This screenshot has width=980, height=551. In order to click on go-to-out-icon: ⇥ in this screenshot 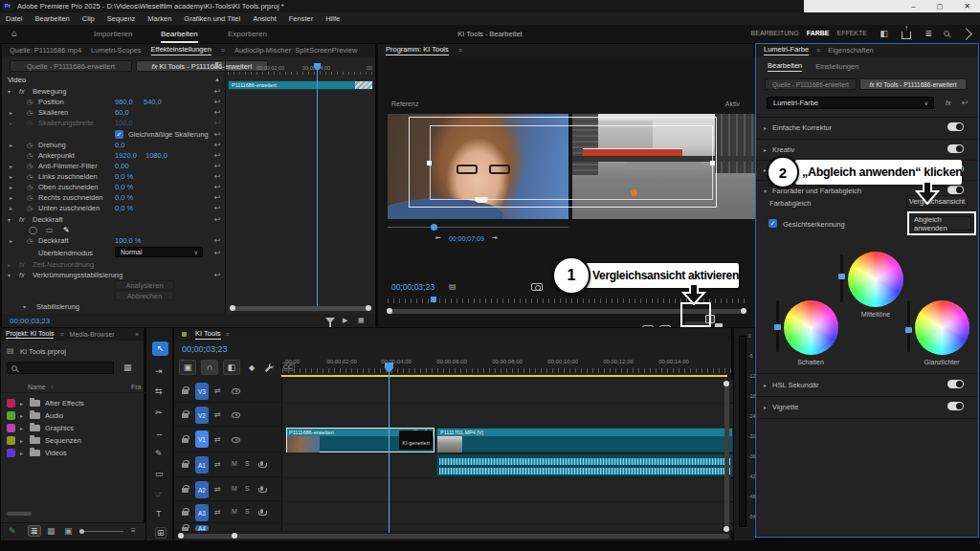, I will do `click(495, 238)`.